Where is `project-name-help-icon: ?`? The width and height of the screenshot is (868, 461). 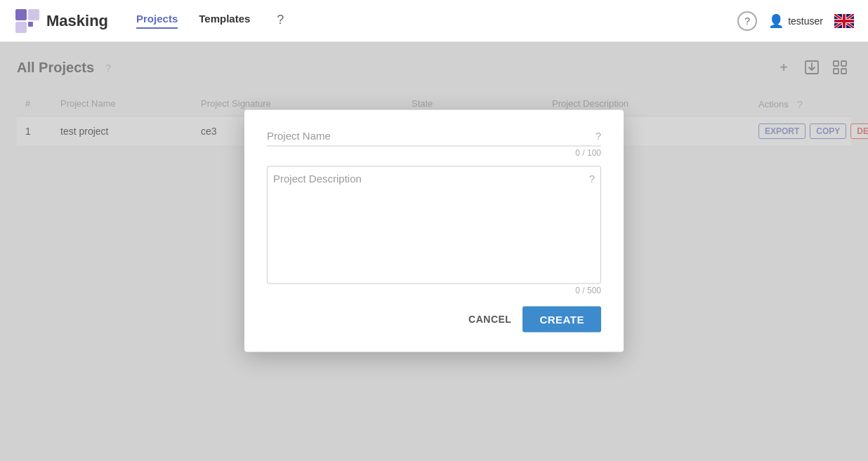
project-name-help-icon: ? is located at coordinates (598, 135).